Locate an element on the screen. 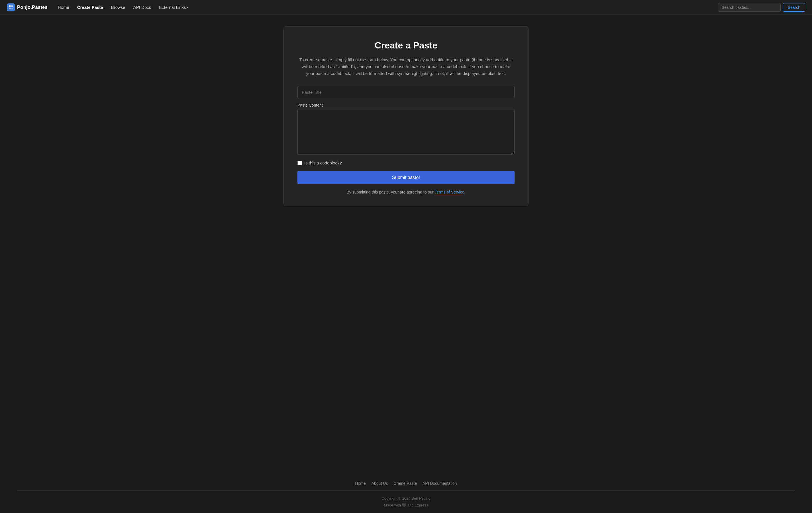  footer-link-create-paste: Create Paste is located at coordinates (405, 483).